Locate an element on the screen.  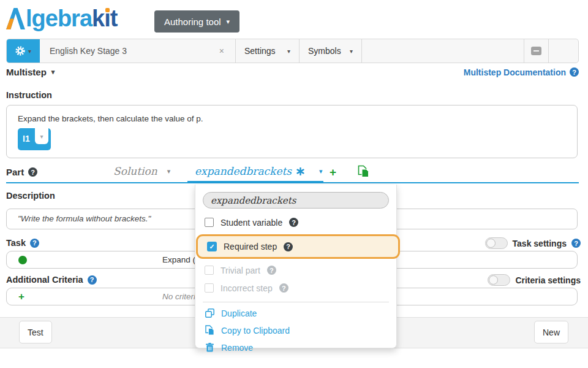
remove-label: Remove is located at coordinates (237, 348).